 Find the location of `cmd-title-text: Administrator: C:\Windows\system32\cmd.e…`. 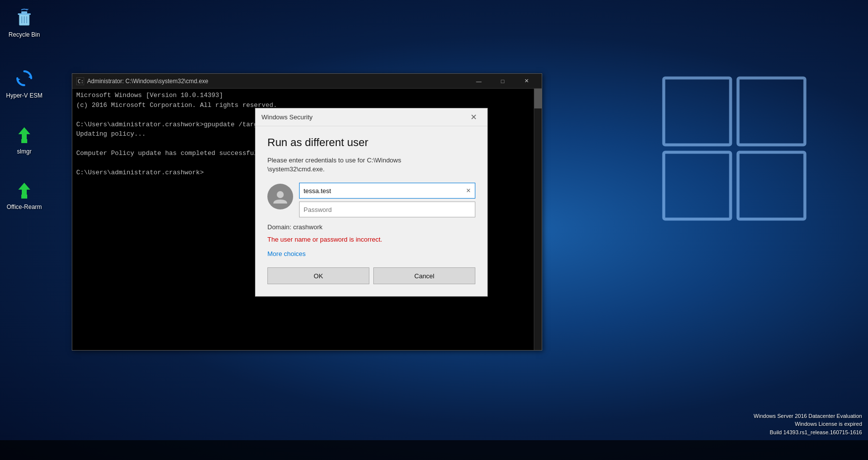

cmd-title-text: Administrator: C:\Windows\system32\cmd.e… is located at coordinates (277, 81).